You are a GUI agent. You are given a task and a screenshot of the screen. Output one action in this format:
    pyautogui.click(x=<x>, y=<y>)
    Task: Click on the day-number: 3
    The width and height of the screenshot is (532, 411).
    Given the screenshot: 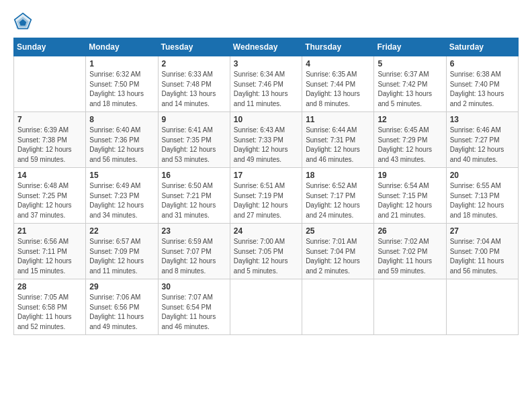 What is the action you would take?
    pyautogui.click(x=266, y=64)
    